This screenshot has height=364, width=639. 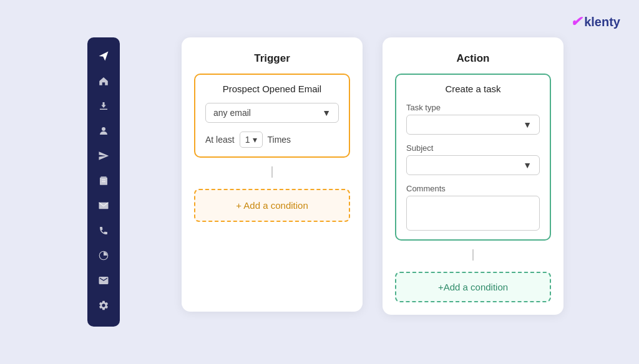 What do you see at coordinates (251, 140) in the screenshot?
I see `times-value-dropdown: 1 ▾` at bounding box center [251, 140].